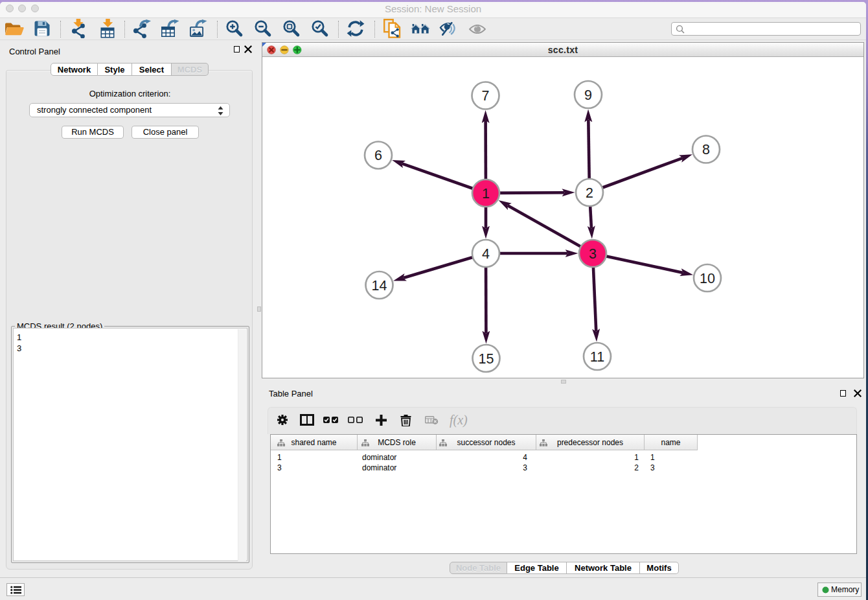 Image resolution: width=868 pixels, height=600 pixels. I want to click on svg-text: 15, so click(486, 359).